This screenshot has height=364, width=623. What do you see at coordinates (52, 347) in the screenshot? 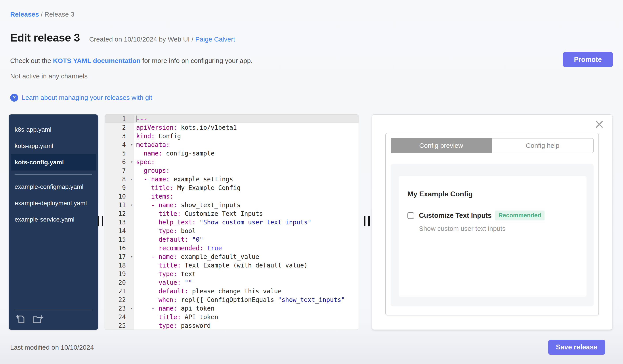
I see `last-modified-text: Last modified on 10/10/2024` at bounding box center [52, 347].